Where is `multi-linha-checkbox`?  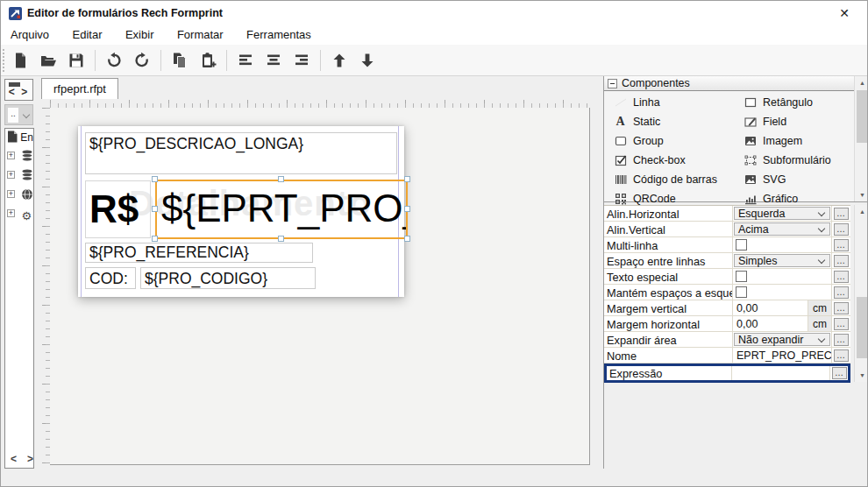
multi-linha-checkbox is located at coordinates (742, 245).